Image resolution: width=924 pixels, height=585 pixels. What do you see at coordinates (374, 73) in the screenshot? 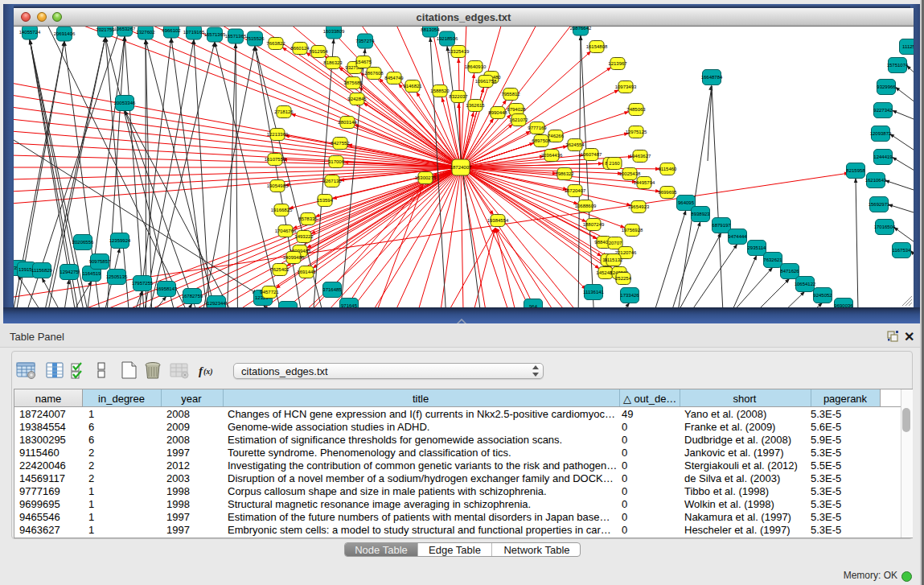
I see `svg-text: 2867608` at bounding box center [374, 73].